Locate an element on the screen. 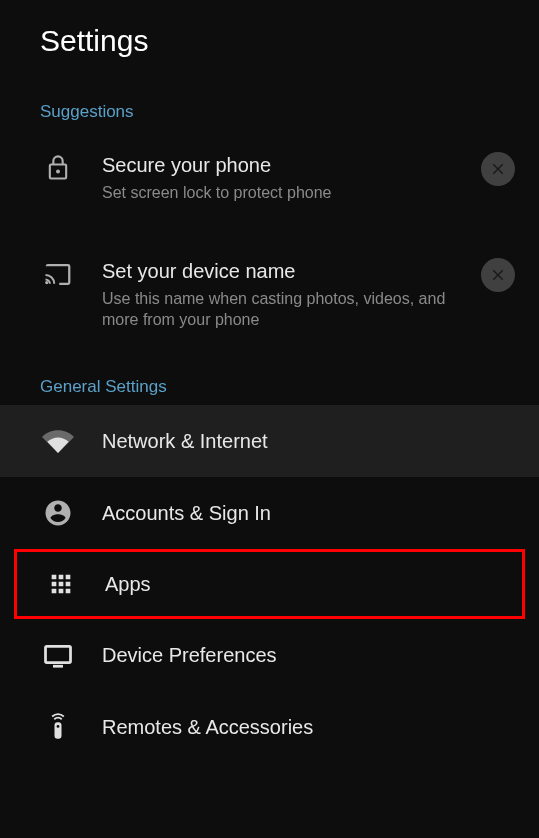  remote-icon is located at coordinates (58, 727).